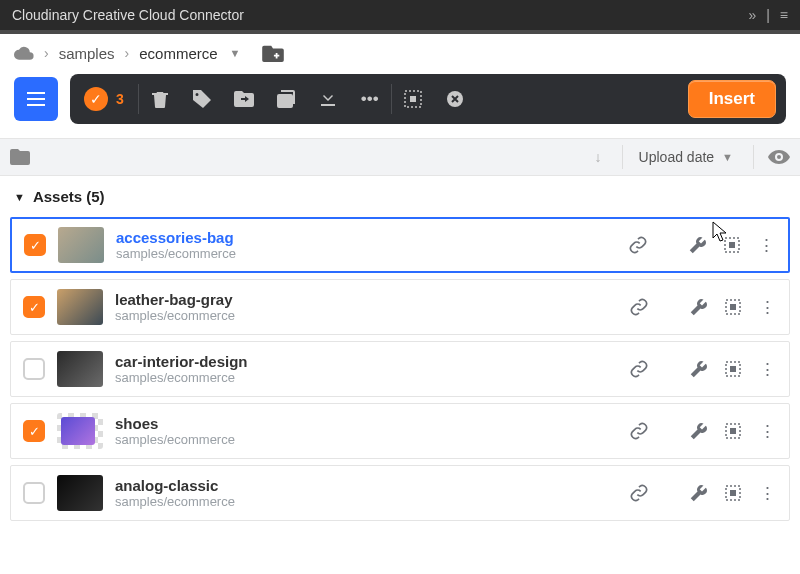  What do you see at coordinates (400, 369) in the screenshot?
I see `asset-row: car-interior-design samples/ecommerce ⋮` at bounding box center [400, 369].